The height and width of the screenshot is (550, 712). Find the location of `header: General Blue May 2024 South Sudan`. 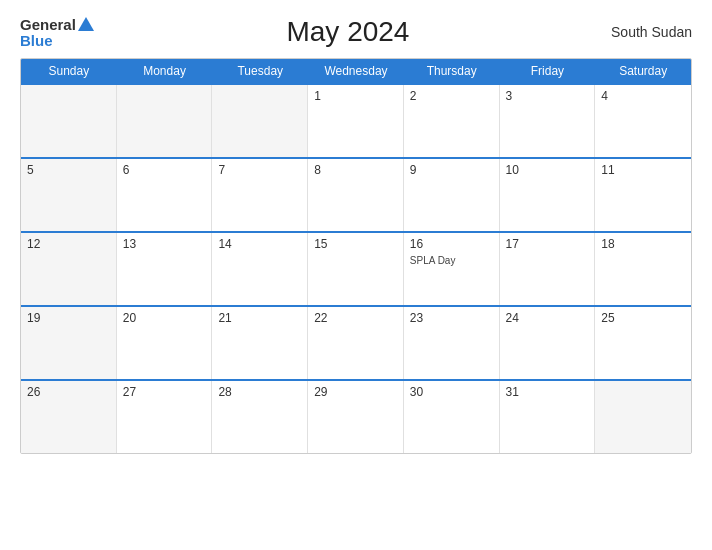

header: General Blue May 2024 South Sudan is located at coordinates (356, 32).